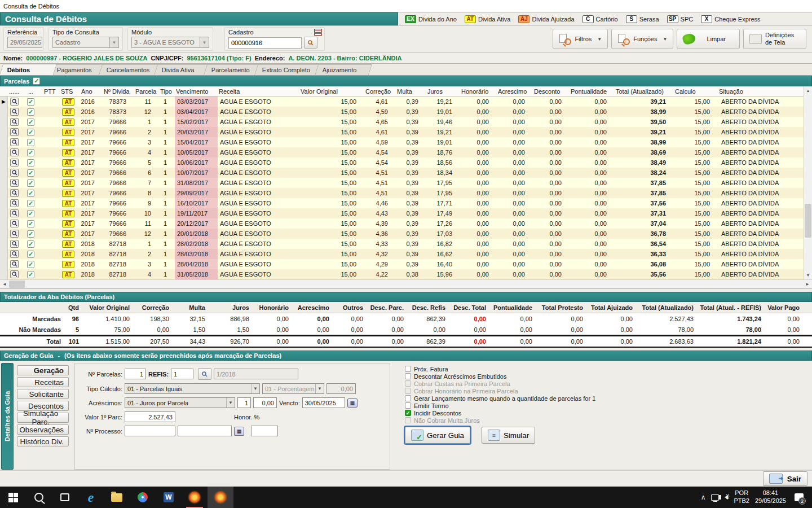  I want to click on guia-option: Gerar Lançamento mesmo quando a quantida…, so click(608, 398).